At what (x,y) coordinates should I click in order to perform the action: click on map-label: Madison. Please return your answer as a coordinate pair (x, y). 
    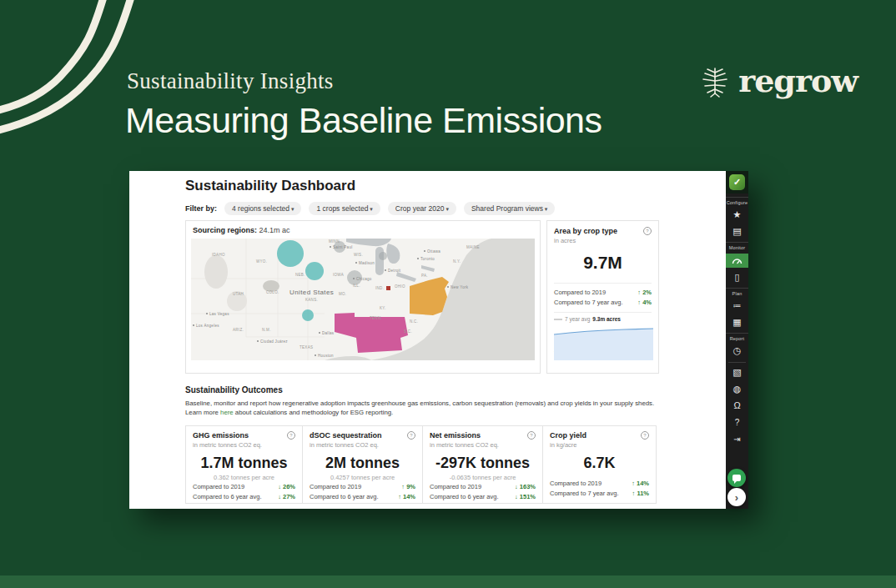
    Looking at the image, I should click on (365, 264).